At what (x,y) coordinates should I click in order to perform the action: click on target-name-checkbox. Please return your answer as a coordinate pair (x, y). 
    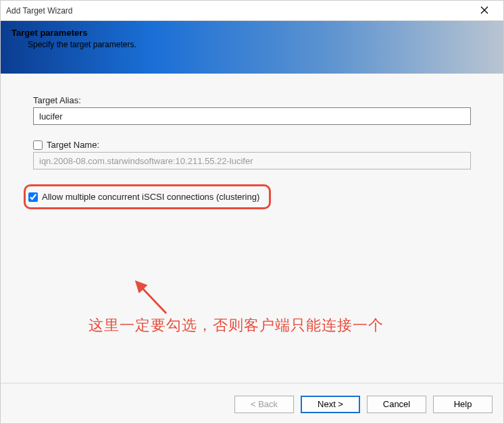
    Looking at the image, I should click on (38, 145).